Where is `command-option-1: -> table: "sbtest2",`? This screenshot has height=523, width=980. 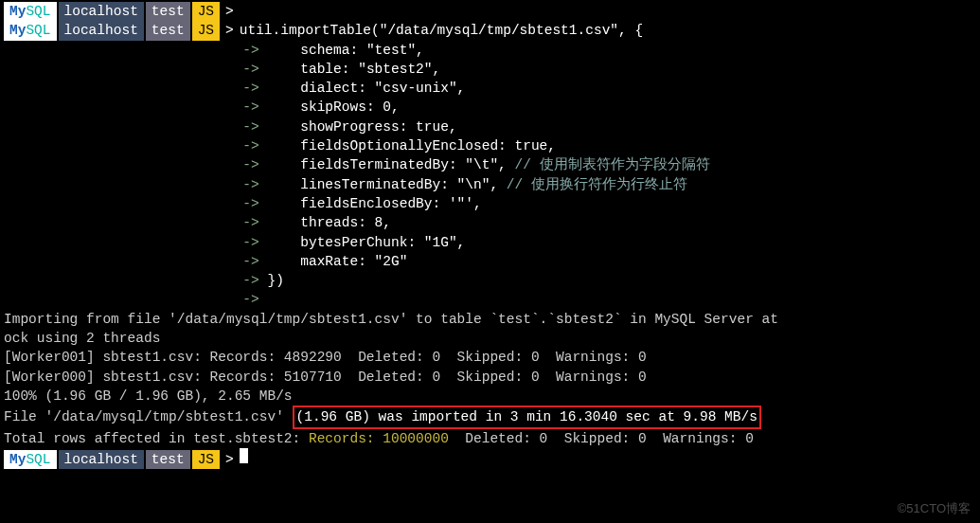
command-option-1: -> table: "sbtest2", is located at coordinates (490, 69).